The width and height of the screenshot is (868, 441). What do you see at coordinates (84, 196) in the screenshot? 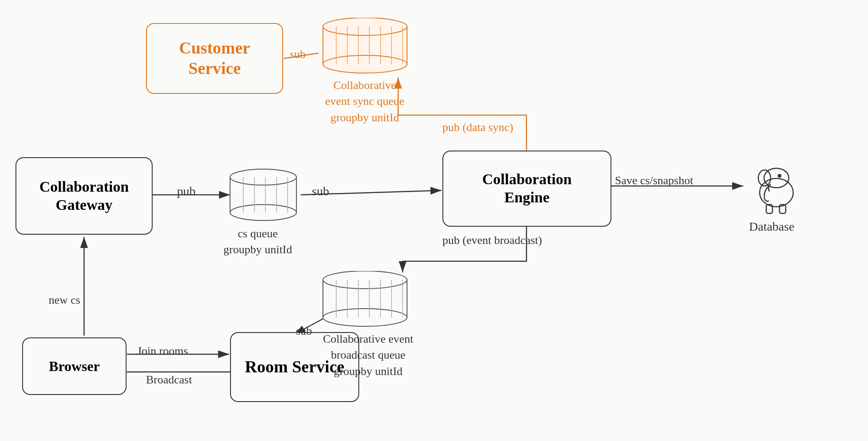
I see `collaboration-gateway-label: CollaborationGateway` at bounding box center [84, 196].